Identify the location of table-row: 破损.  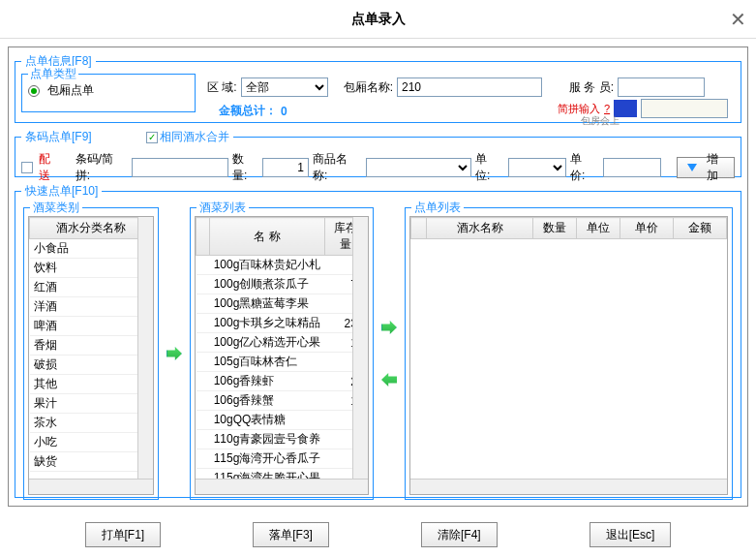
(91, 365).